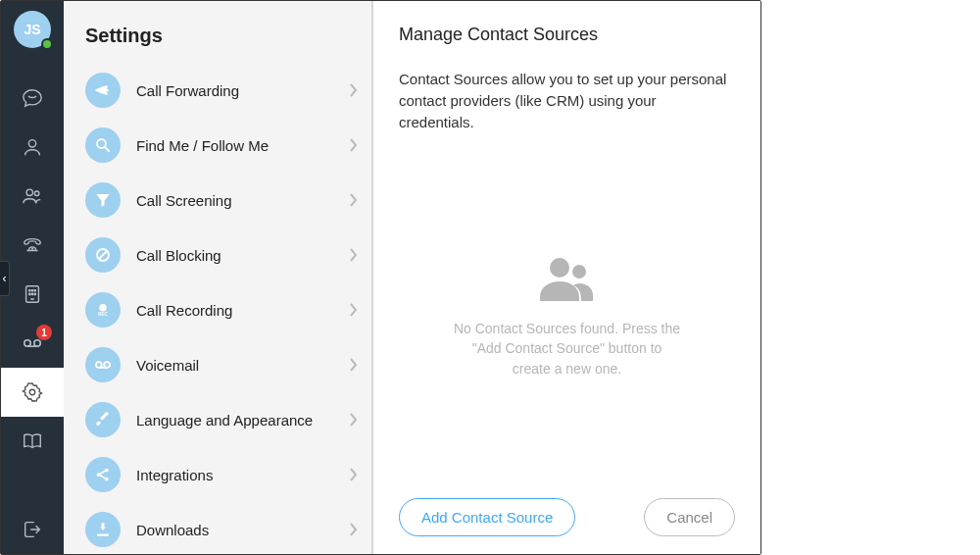 This screenshot has width=980, height=555. What do you see at coordinates (218, 475) in the screenshot?
I see `settings-item-integrations: Integrations` at bounding box center [218, 475].